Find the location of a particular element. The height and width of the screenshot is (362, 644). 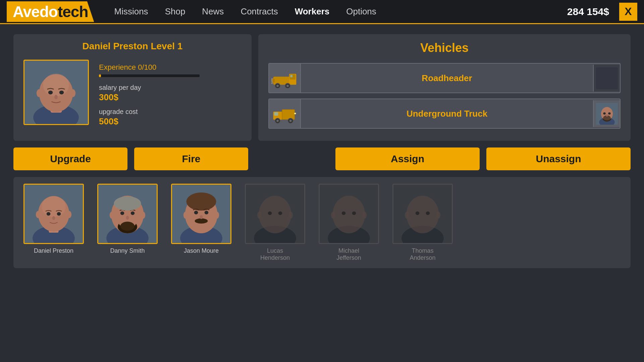

worker-card-name-michael: MichaelJefferson is located at coordinates (349, 254).